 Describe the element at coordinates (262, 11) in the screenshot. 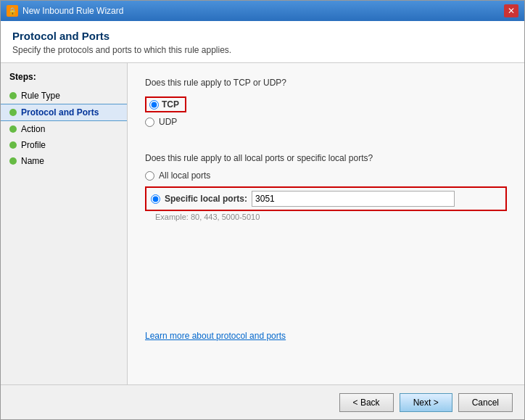

I see `title-bar: 🔒 New Inbound Rule Wizard ✕` at that location.